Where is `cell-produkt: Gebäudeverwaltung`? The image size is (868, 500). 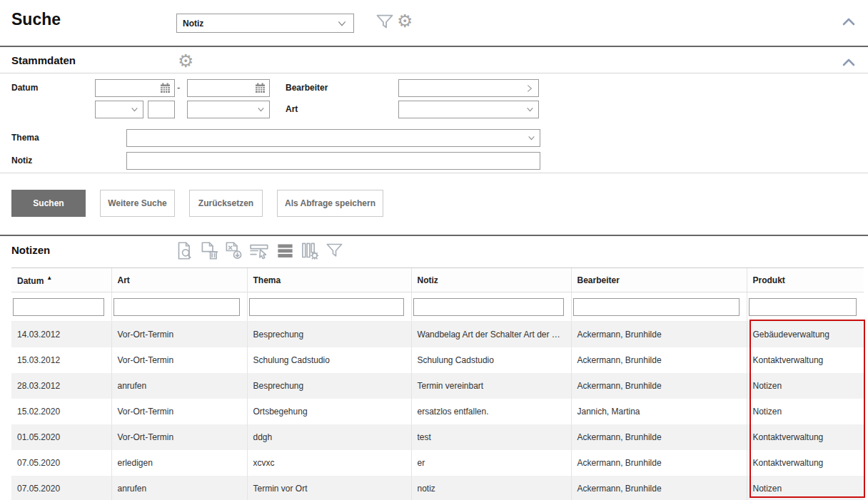
cell-produkt: Gebäudeverwaltung is located at coordinates (805, 335).